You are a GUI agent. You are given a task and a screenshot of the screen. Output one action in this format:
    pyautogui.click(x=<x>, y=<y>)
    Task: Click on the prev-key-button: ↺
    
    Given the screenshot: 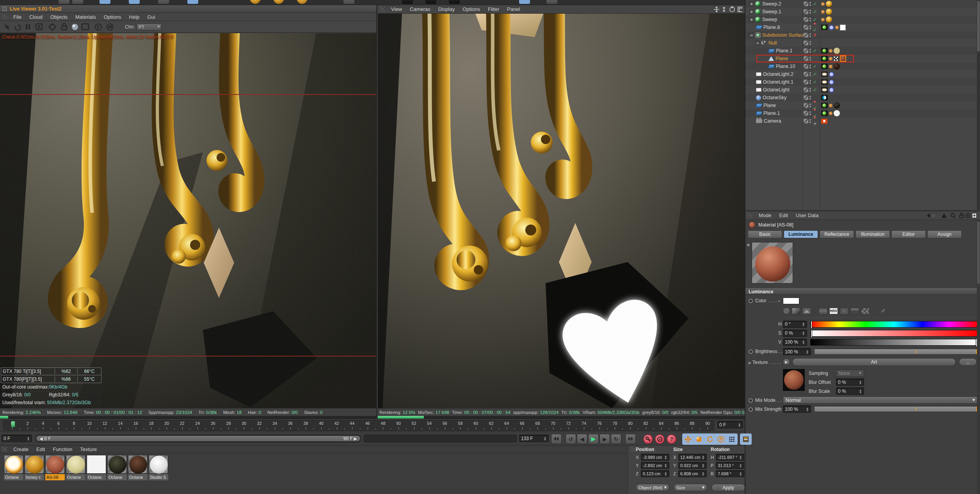 What is the action you would take?
    pyautogui.click(x=571, y=439)
    